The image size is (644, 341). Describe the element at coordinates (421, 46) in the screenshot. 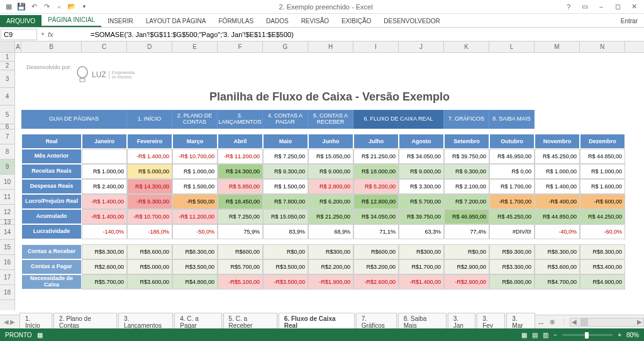

I see `col-header: J` at that location.